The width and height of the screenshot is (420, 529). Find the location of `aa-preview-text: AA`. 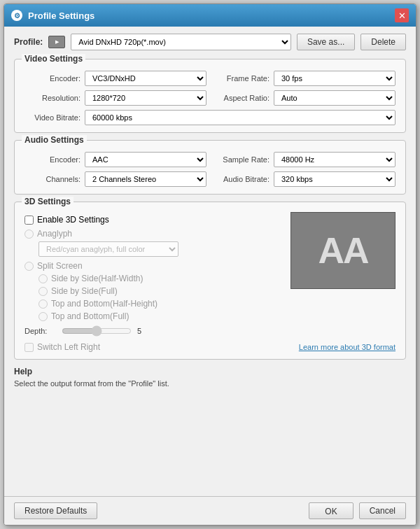

aa-preview-text: AA is located at coordinates (343, 251).